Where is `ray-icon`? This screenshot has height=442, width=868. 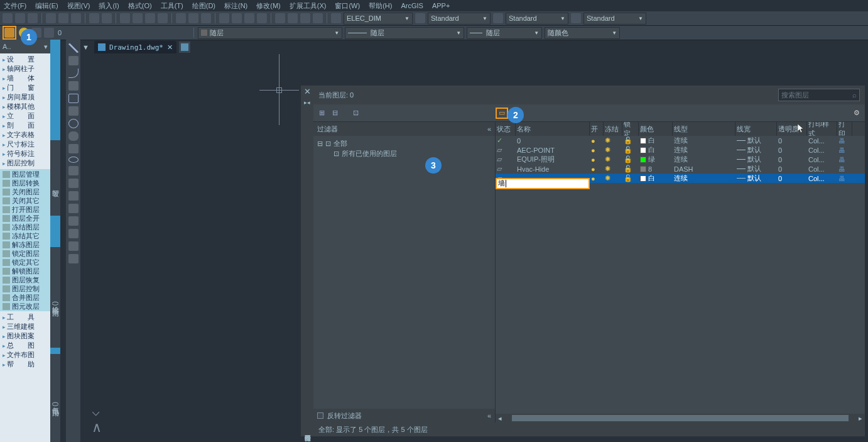
ray-icon is located at coordinates (73, 60).